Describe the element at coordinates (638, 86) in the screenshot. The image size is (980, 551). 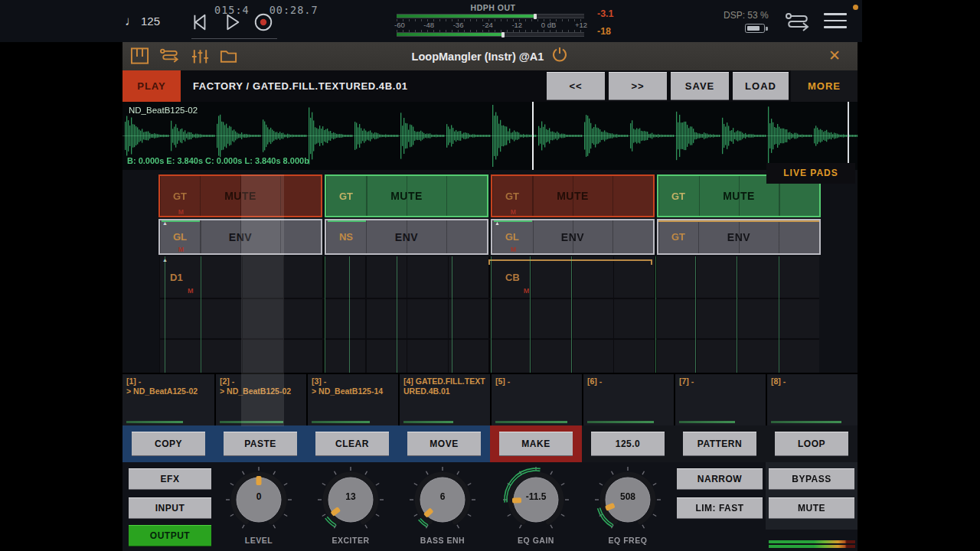
I see `next-preset-button: >>` at that location.